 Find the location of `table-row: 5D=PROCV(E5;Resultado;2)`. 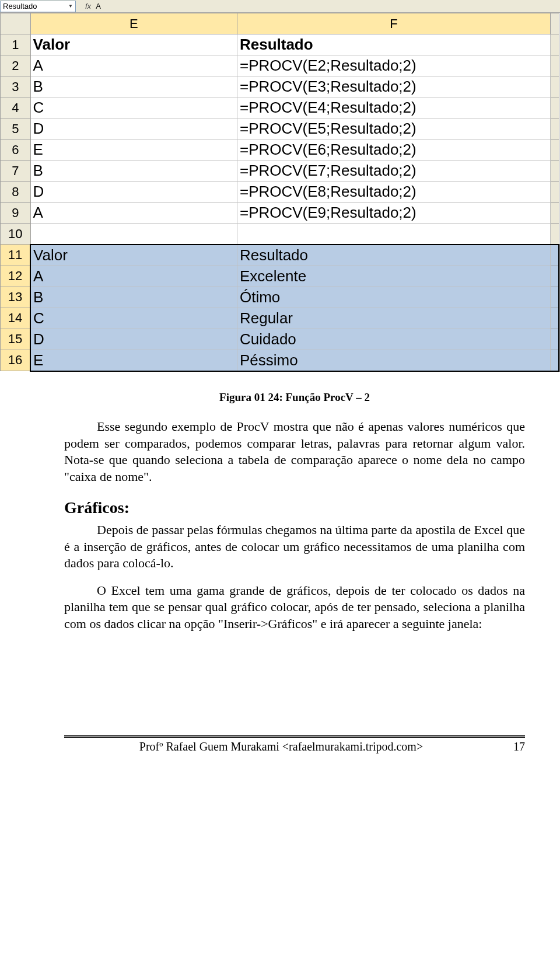

table-row: 5D=PROCV(E5;Resultado;2) is located at coordinates (280, 129).